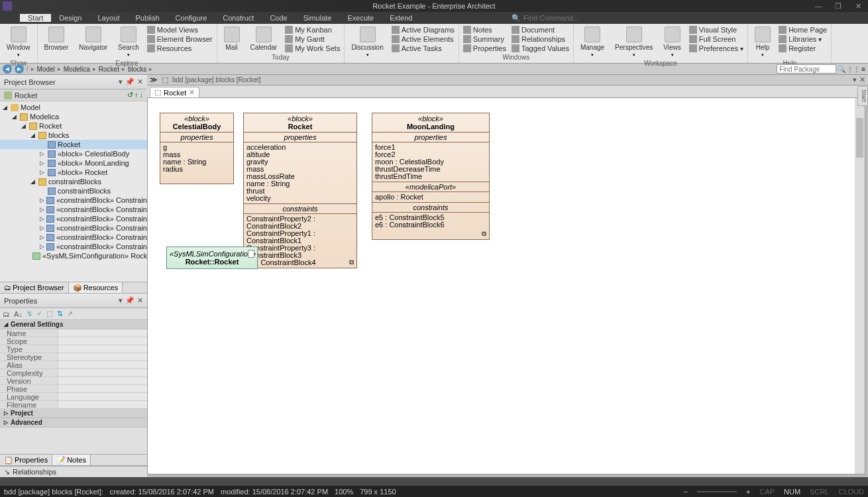 The width and height of the screenshot is (868, 497). What do you see at coordinates (838, 6) in the screenshot?
I see `maximize-button: ❐` at bounding box center [838, 6].